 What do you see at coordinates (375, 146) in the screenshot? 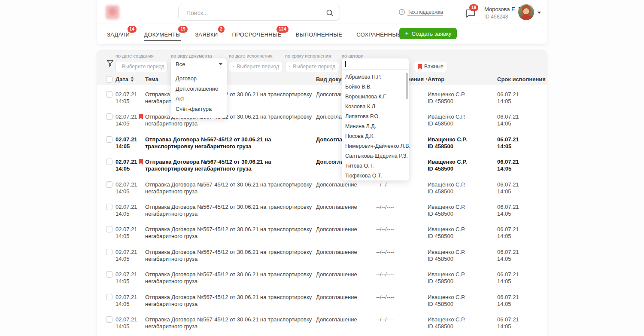
I see `author-option: Нимерович-Дайченко Л.В.` at bounding box center [375, 146].